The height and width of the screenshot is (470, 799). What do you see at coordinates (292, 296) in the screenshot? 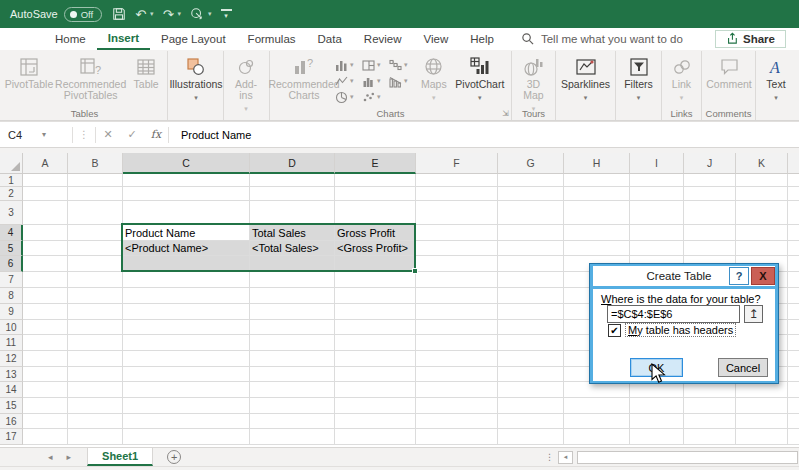
I see `cell-D8` at bounding box center [292, 296].